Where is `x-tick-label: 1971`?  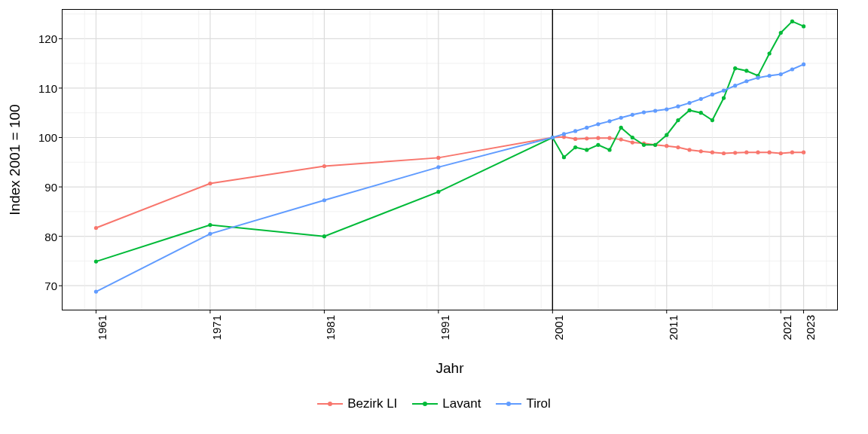 x-tick-label: 1971 is located at coordinates (217, 327).